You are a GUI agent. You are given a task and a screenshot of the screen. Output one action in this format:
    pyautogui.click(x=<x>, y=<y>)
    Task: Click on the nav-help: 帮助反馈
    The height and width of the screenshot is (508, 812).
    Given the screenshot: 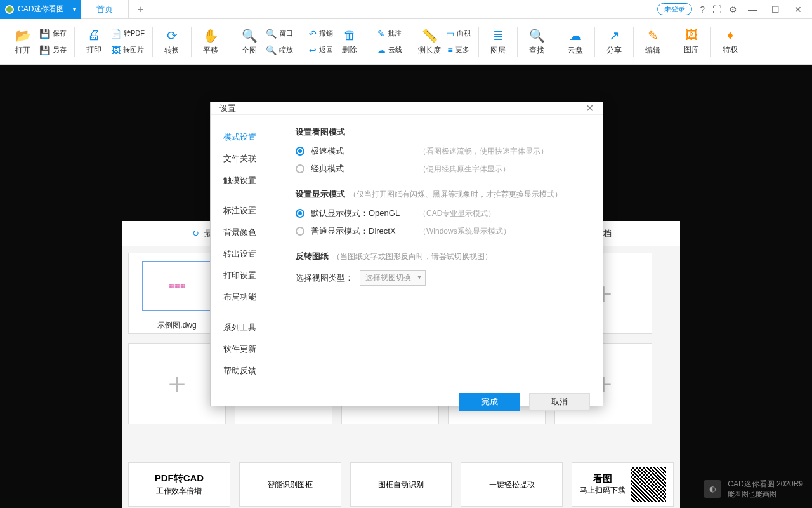 What is the action you would take?
    pyautogui.click(x=245, y=371)
    